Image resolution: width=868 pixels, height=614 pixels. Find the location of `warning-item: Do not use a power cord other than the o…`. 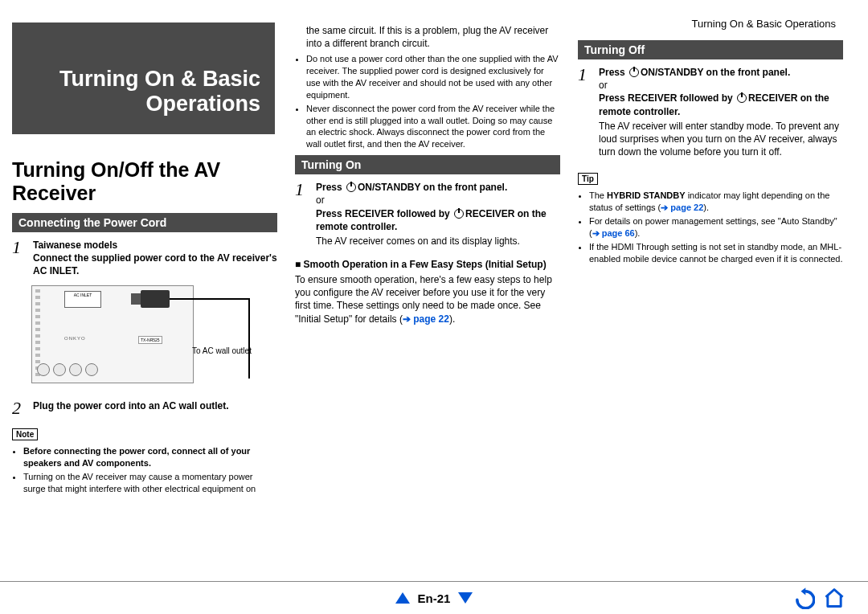

warning-item: Do not use a power cord other than the o… is located at coordinates (433, 77).